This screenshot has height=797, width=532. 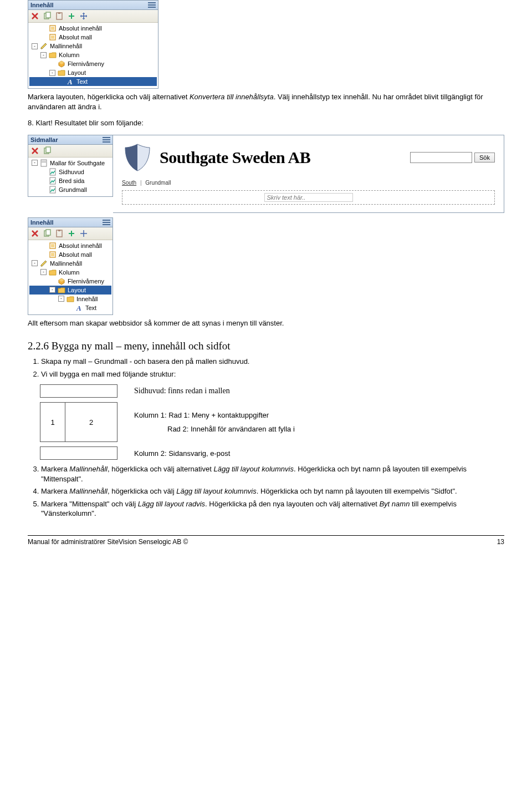 I want to click on panel-toolbar, so click(x=70, y=151).